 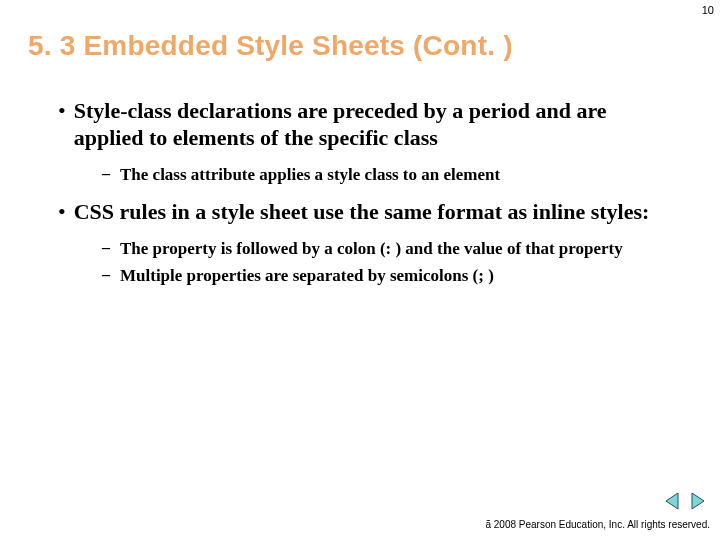 What do you see at coordinates (360, 262) in the screenshot?
I see `sub-list: – The property is followed by a colon (:…` at bounding box center [360, 262].